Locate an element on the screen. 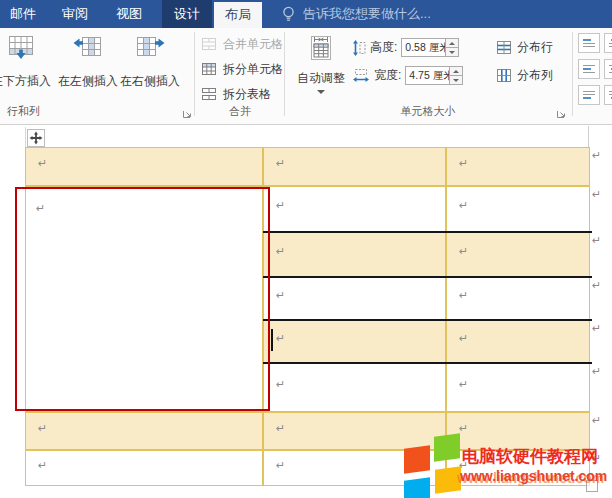  tellme-label: 告诉我您想要做什么... is located at coordinates (367, 14).